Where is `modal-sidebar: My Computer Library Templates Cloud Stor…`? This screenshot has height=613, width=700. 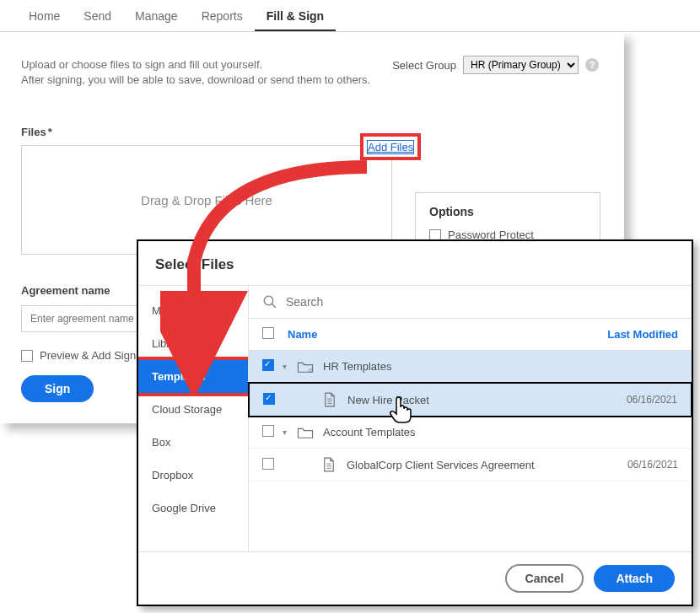 modal-sidebar: My Computer Library Templates Cloud Stor… is located at coordinates (193, 418).